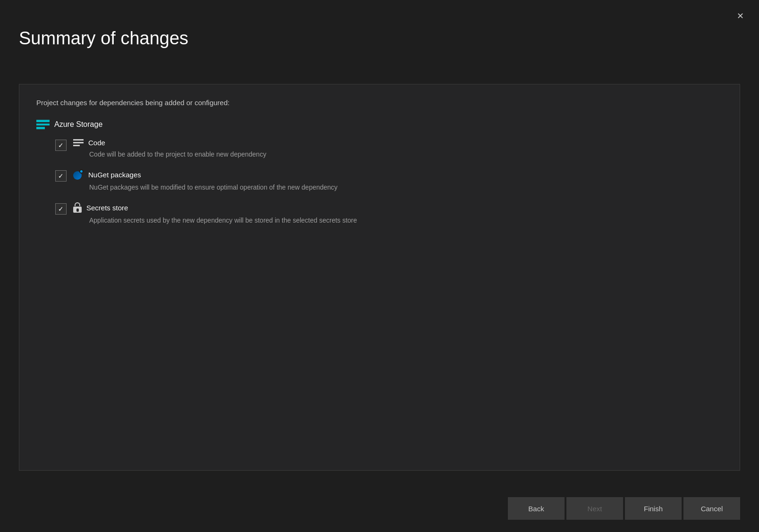 This screenshot has height=532, width=759. I want to click on next-button: Next, so click(595, 508).